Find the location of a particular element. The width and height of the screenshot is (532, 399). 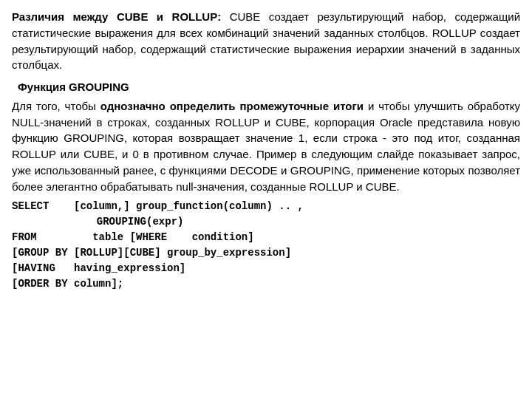

paragraph2-bold: однозначно определить промежуточные итог… is located at coordinates (232, 106).